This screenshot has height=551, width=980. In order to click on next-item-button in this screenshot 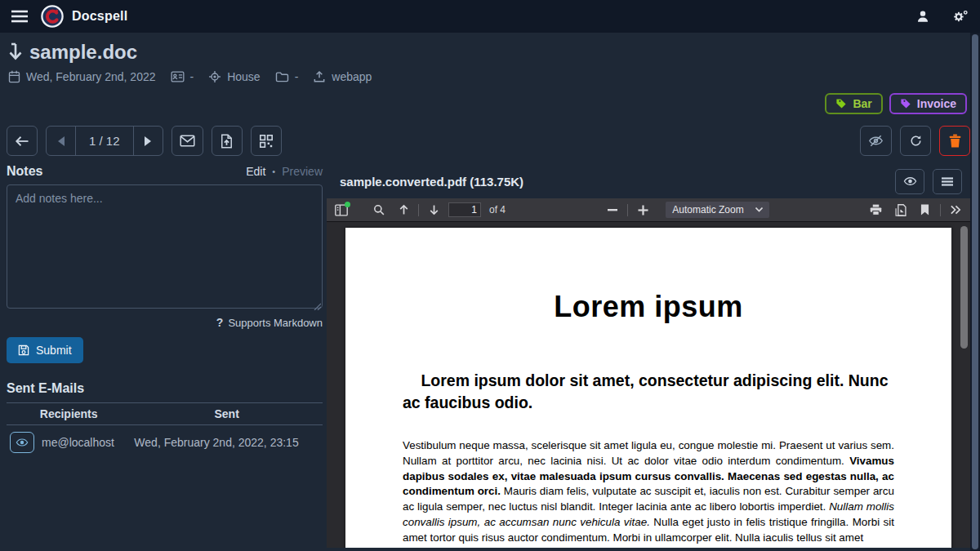, I will do `click(148, 140)`.